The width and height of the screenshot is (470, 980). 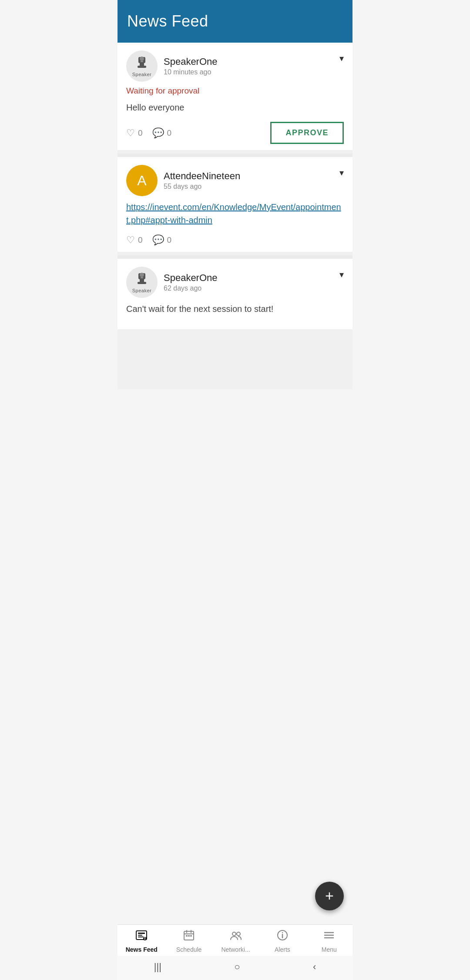 What do you see at coordinates (235, 97) in the screenshot?
I see `post-card: Speaker SpeakerOne 10 minutes ago ▾ Wait…` at bounding box center [235, 97].